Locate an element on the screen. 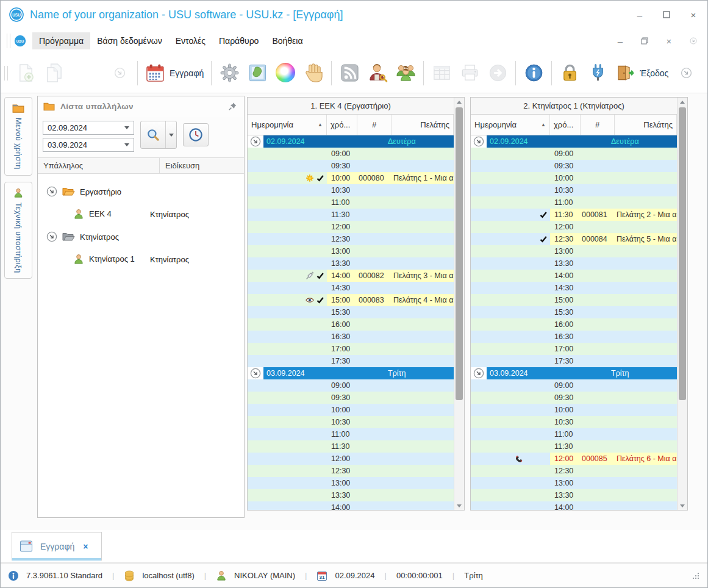  close-button: × is located at coordinates (693, 15).